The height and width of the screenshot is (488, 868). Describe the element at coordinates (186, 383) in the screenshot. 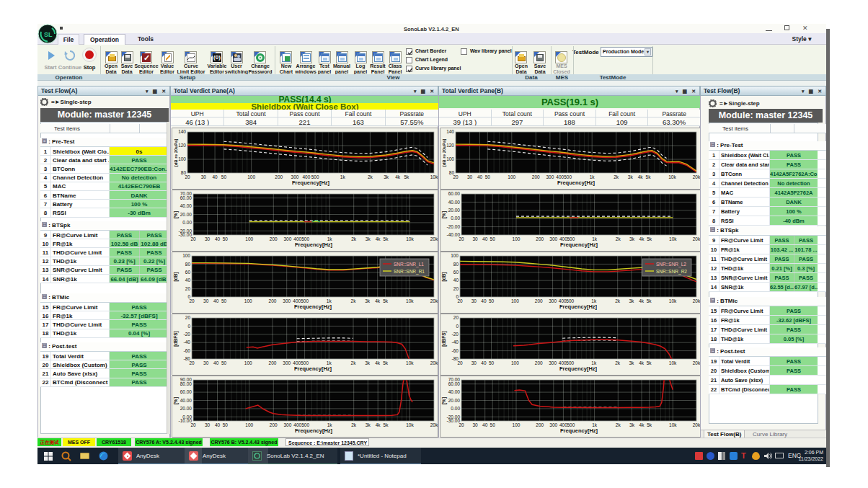

I see `svg-text: 80.00` at that location.